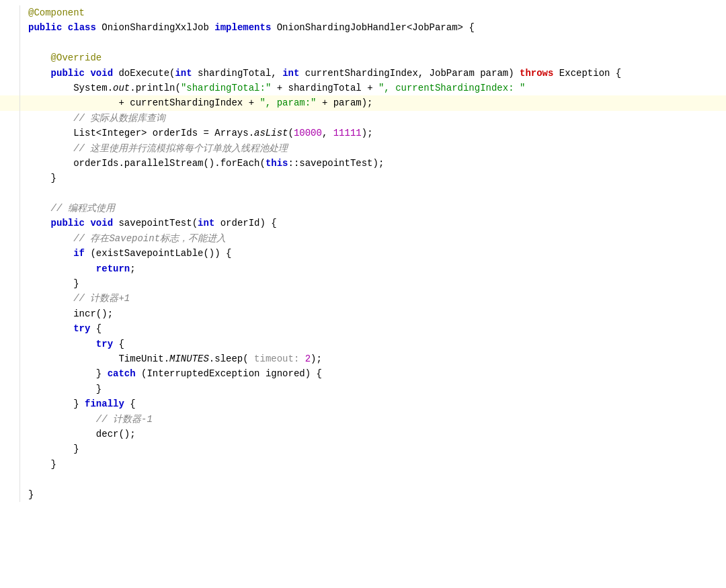  Describe the element at coordinates (377, 88) in the screenshot. I see `line-content: System.out.println("shardingTotal:" + sh…` at that location.